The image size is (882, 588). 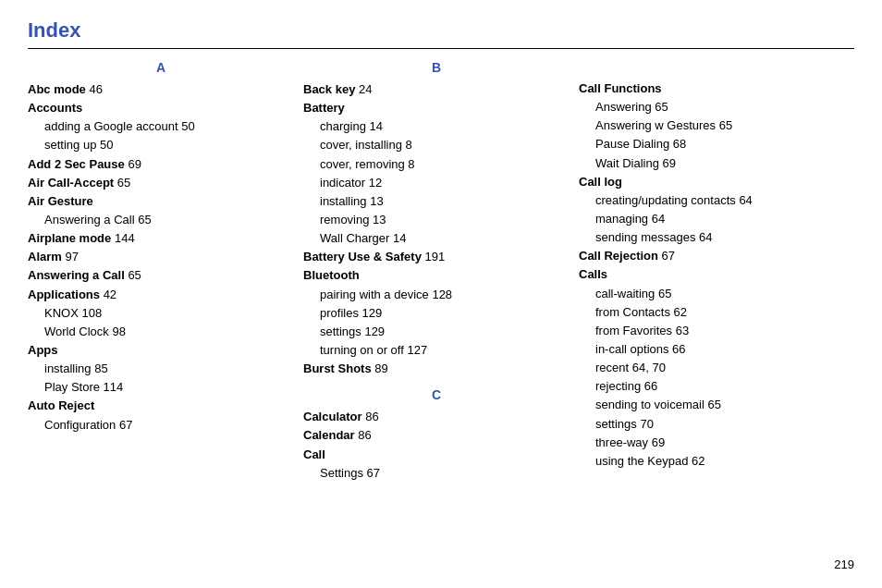 I want to click on list-item: Call Rejection 67, so click(x=712, y=256).